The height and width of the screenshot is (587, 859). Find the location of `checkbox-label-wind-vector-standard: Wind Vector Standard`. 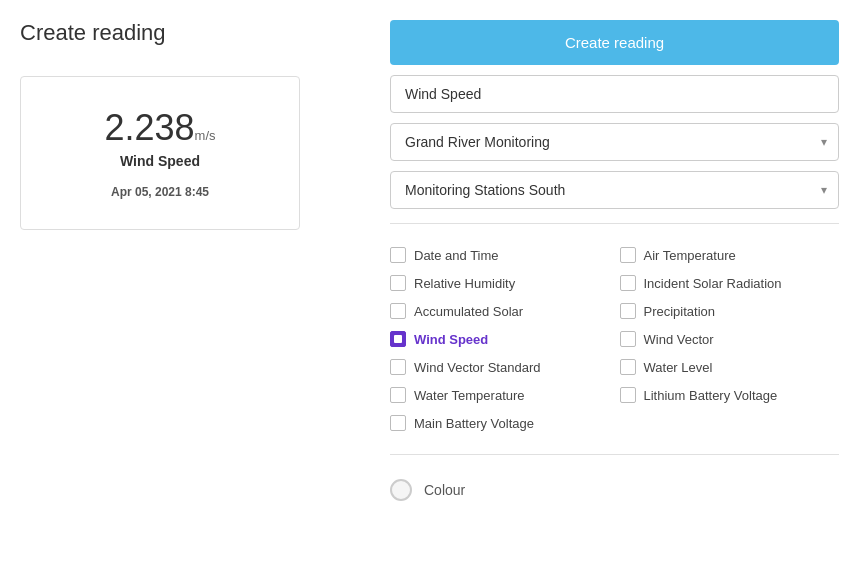

checkbox-label-wind-vector-standard: Wind Vector Standard is located at coordinates (477, 368).